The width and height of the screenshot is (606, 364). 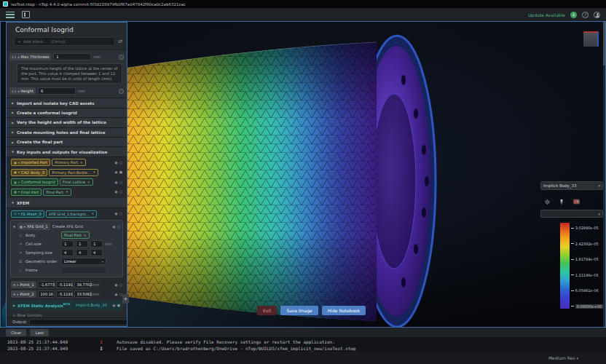 What do you see at coordinates (76, 182) in the screenshot?
I see `conformal-isogrid-value: Final Lattice ✕` at bounding box center [76, 182].